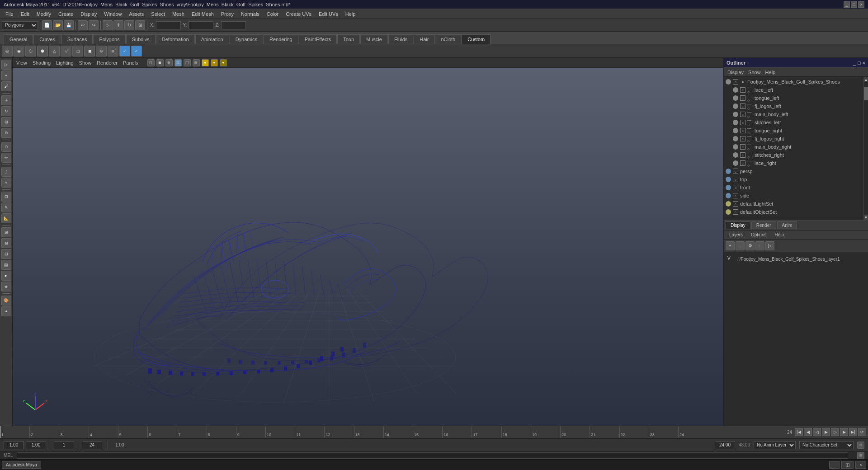  I want to click on shelf-icon-5: △, so click(54, 51).